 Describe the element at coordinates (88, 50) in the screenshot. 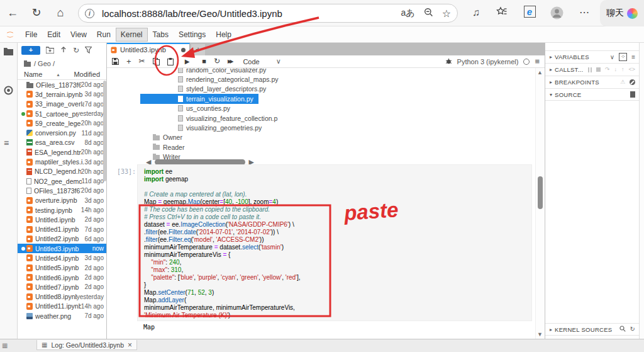

I see `filter-icon` at that location.